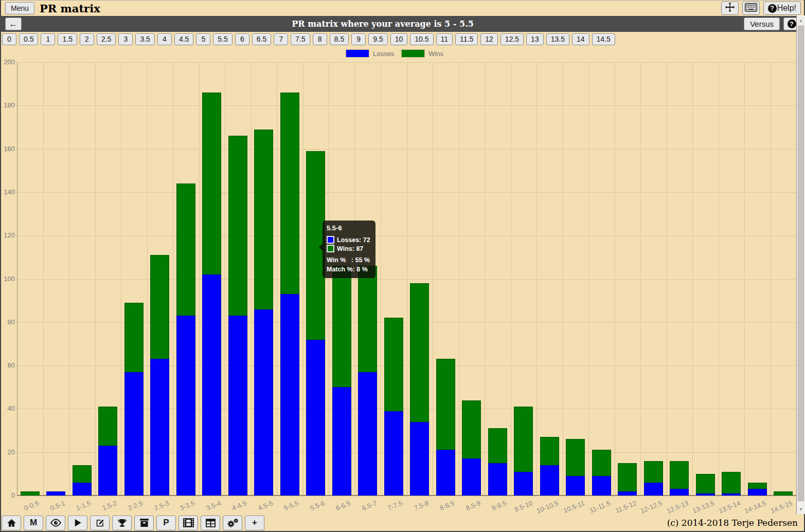 This screenshot has width=805, height=532. I want to click on bar-wins-2.5-3, so click(159, 307).